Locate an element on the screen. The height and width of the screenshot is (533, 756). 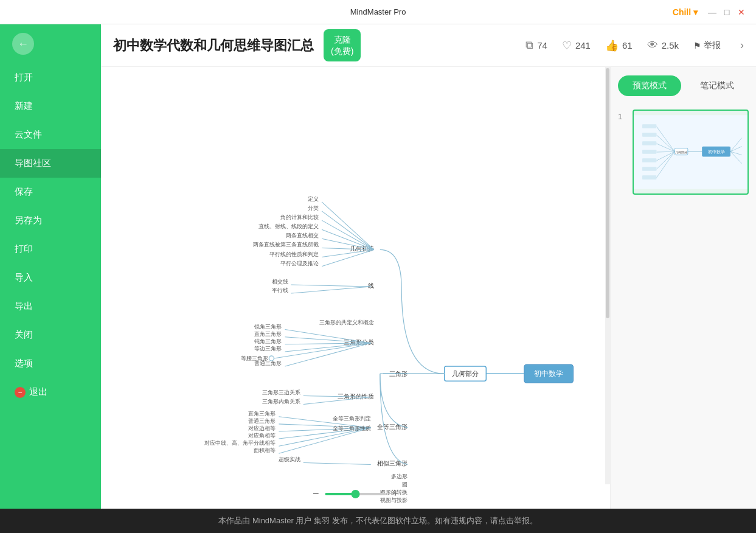
tab-notes: 笔记模式 is located at coordinates (718, 86).